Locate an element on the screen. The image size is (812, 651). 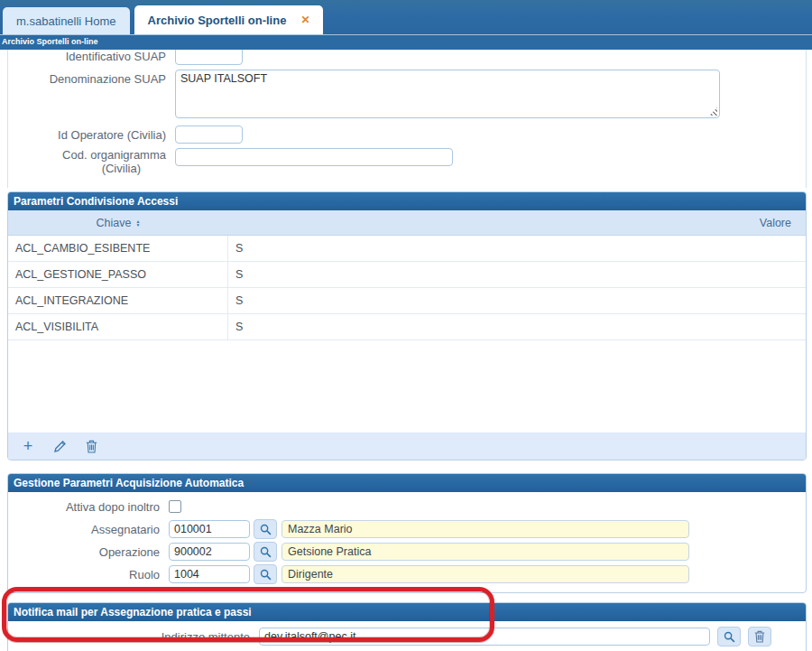
mittente-search-button is located at coordinates (729, 637).